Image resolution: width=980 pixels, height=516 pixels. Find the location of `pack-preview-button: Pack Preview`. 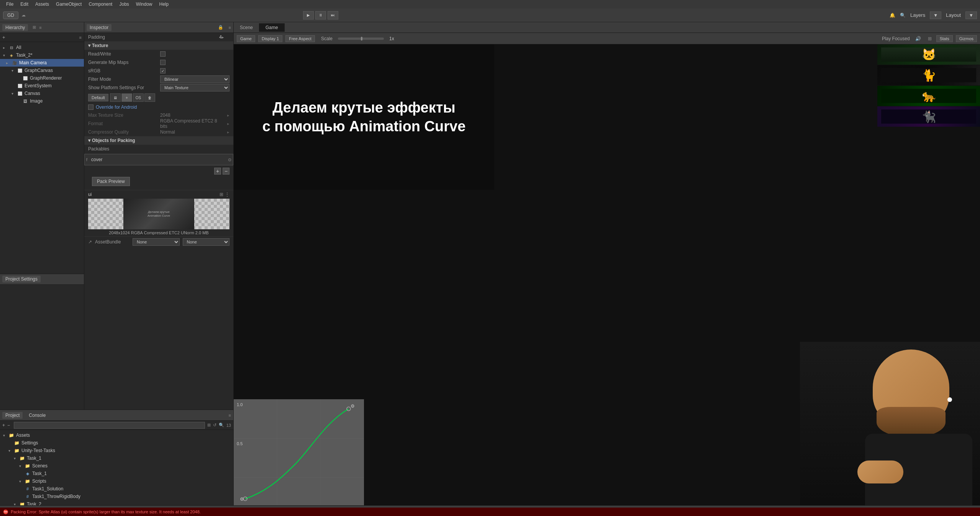

pack-preview-button: Pack Preview is located at coordinates (111, 181).